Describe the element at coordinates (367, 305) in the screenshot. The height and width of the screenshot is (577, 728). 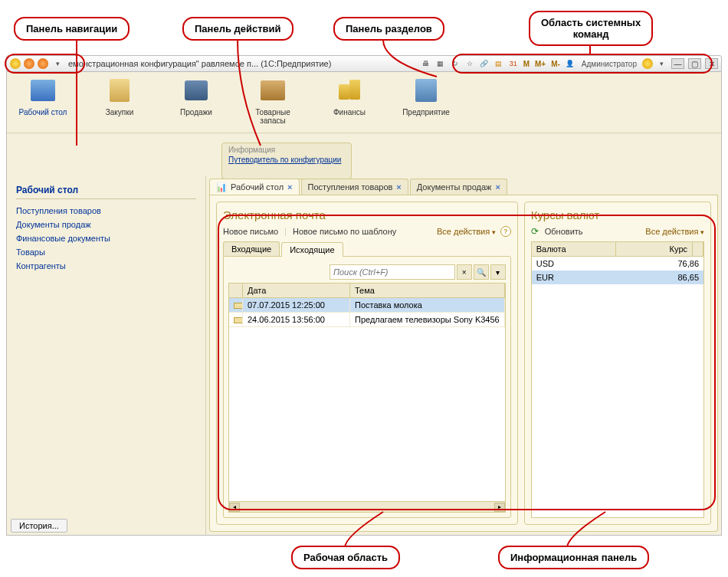
I see `email-row: 07.07.2015 12:25:00 Поставка молока` at that location.